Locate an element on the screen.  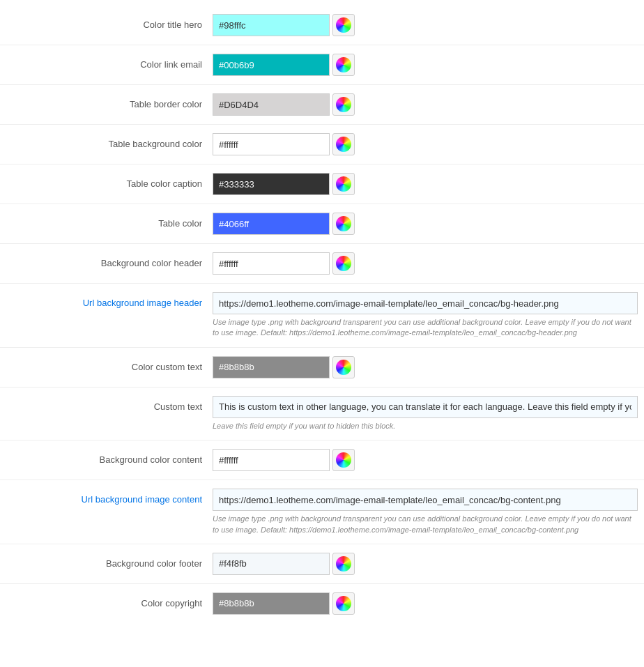
form-row-color-custom-text: Color custom text is located at coordinates (322, 367).